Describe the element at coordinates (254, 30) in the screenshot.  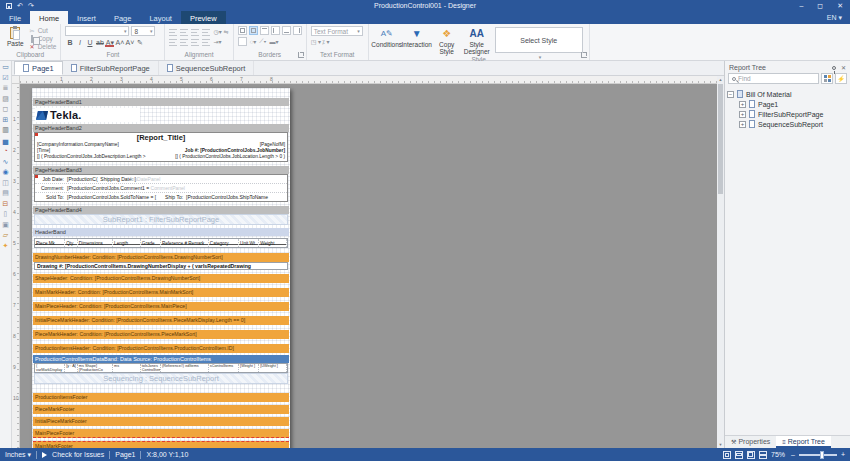
I see `border-outside-icon` at that location.